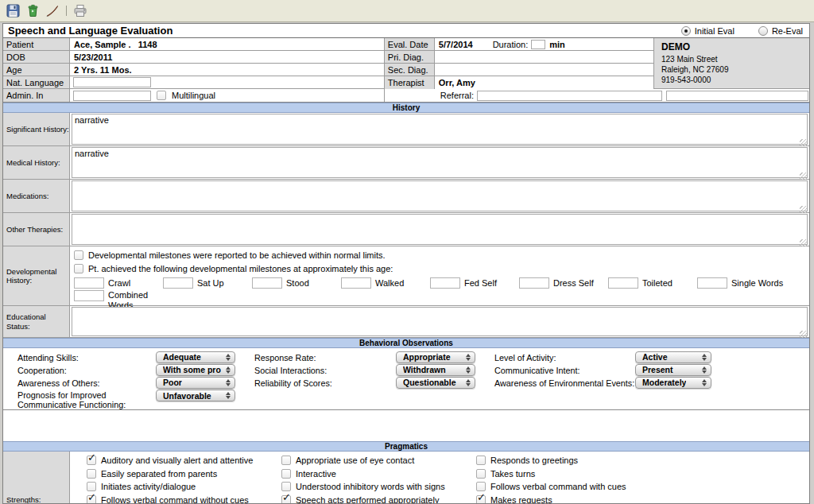  I want to click on multilingual-checkbox: ✓, so click(161, 95).